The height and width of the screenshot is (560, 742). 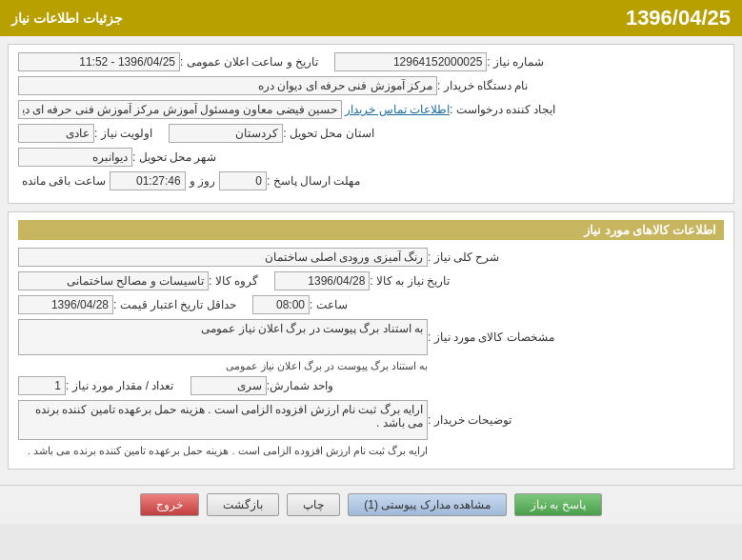 What do you see at coordinates (170, 505) in the screenshot?
I see `btn-khoroj: خروج` at bounding box center [170, 505].